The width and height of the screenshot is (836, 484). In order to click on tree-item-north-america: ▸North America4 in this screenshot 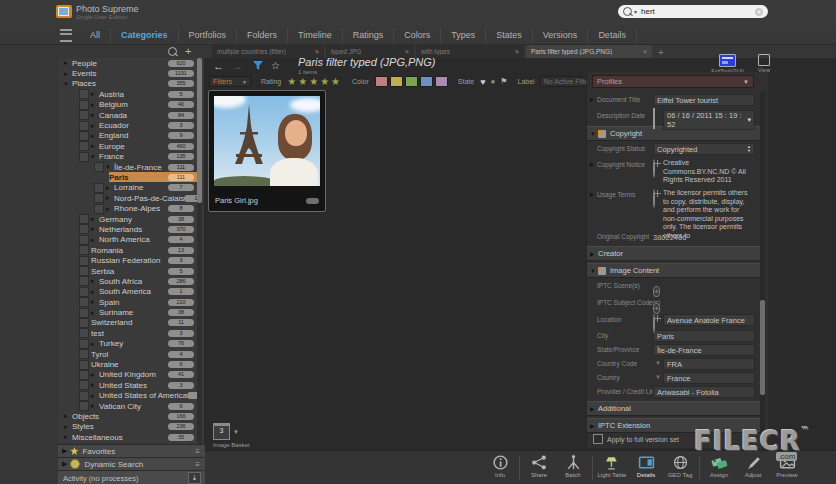, I will do `click(128, 240)`.